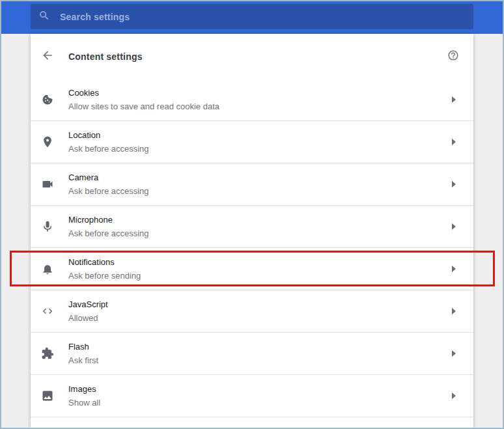  I want to click on setting-subtitle: Ask before sending, so click(104, 276).